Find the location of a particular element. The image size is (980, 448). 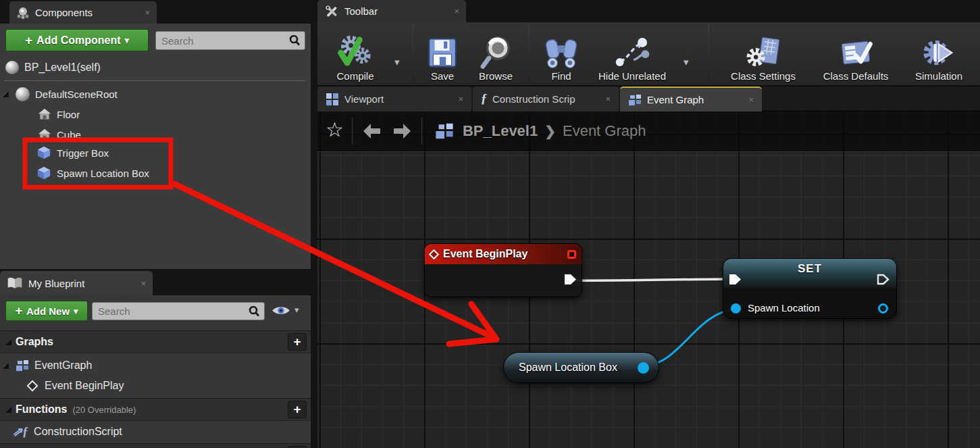

tree-item-cube: Cube is located at coordinates (59, 134).